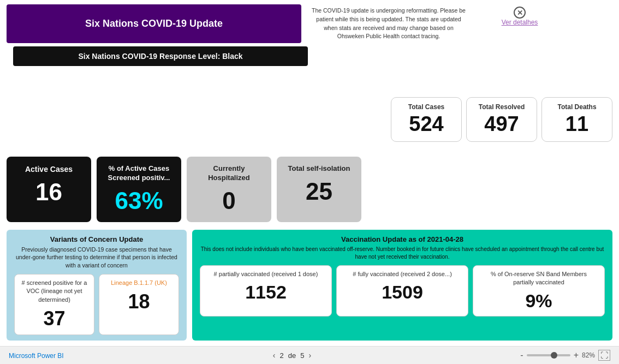 The height and width of the screenshot is (364, 619). Describe the element at coordinates (577, 120) in the screenshot. I see `total-deaths-card: Total Deaths 11` at that location.